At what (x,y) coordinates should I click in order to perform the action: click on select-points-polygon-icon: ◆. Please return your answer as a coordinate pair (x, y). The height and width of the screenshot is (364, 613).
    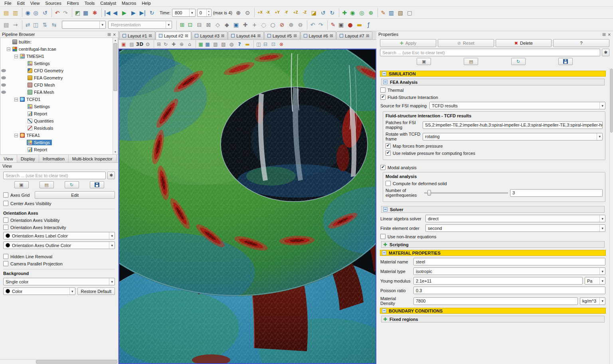
    Looking at the image, I should click on (227, 25).